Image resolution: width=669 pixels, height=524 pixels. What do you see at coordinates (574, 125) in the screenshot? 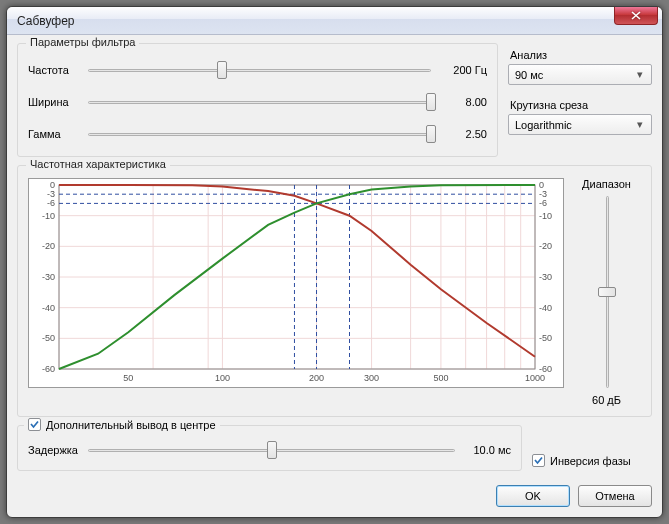
I see `slope-value: Logarithmic` at bounding box center [574, 125].